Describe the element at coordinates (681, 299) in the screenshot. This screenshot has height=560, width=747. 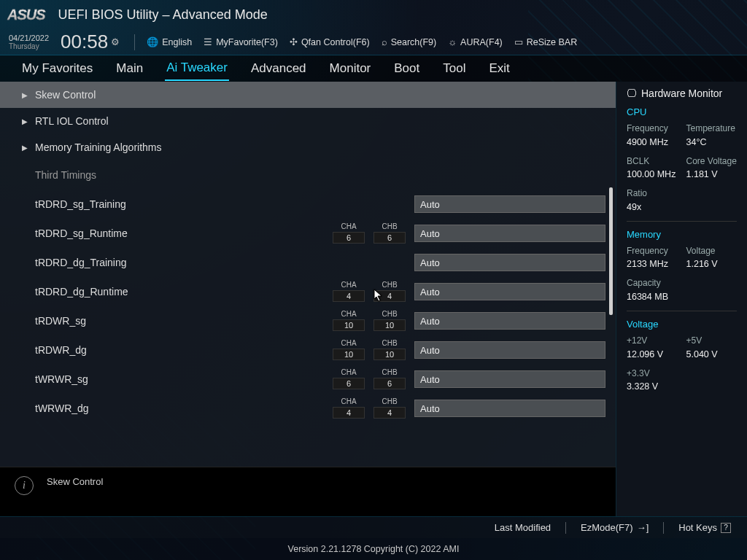
I see `hardware-monitor-panel: 🖵Hardware Monitor CPU Frequency4900 MHzT…` at that location.